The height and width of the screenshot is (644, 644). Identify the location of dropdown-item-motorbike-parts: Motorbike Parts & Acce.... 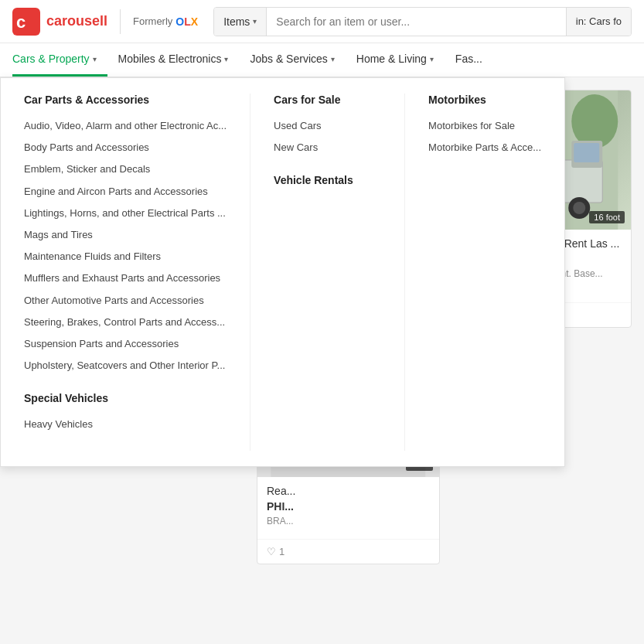
(485, 148).